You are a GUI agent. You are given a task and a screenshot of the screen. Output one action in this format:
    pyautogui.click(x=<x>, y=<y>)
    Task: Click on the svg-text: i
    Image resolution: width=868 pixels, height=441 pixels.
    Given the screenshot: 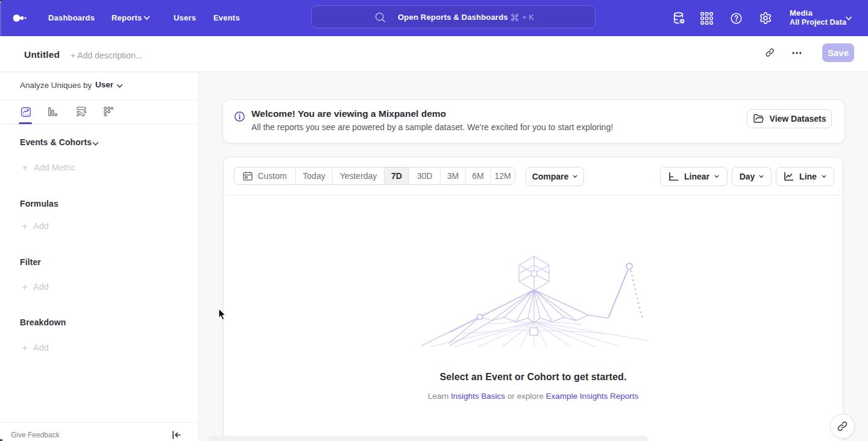 What is the action you would take?
    pyautogui.click(x=240, y=117)
    